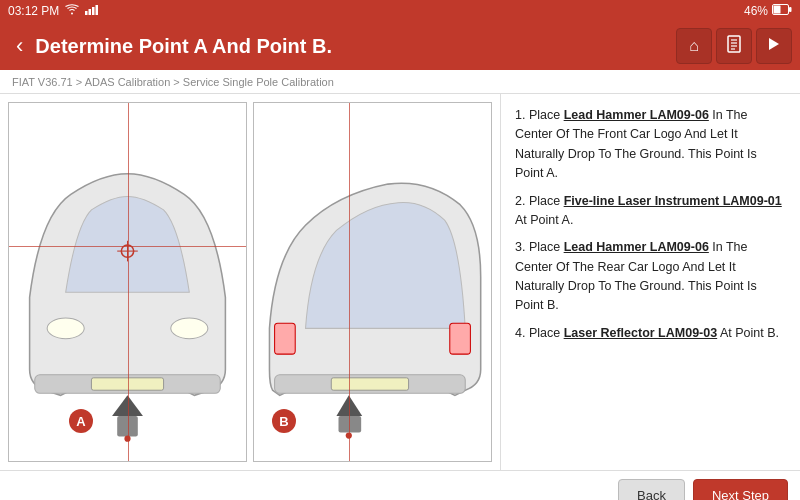 Image resolution: width=800 pixels, height=500 pixels. What do you see at coordinates (734, 46) in the screenshot?
I see `doc-button` at bounding box center [734, 46].